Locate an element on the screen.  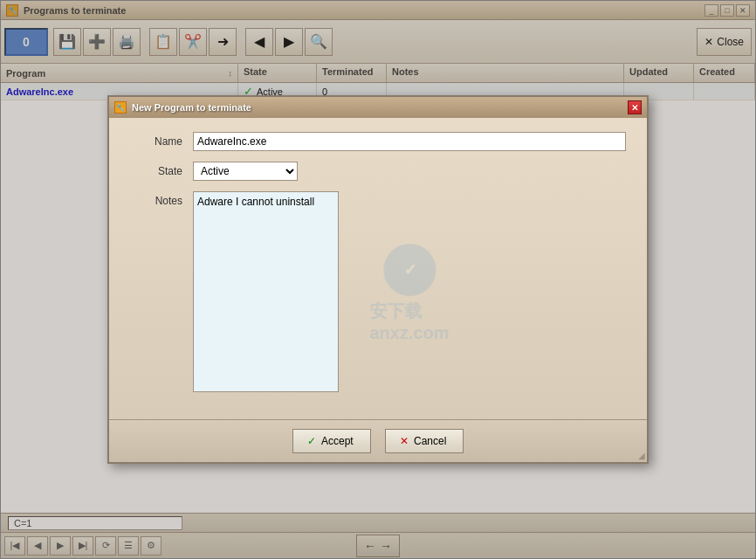
state-label: State is located at coordinates (156, 171).